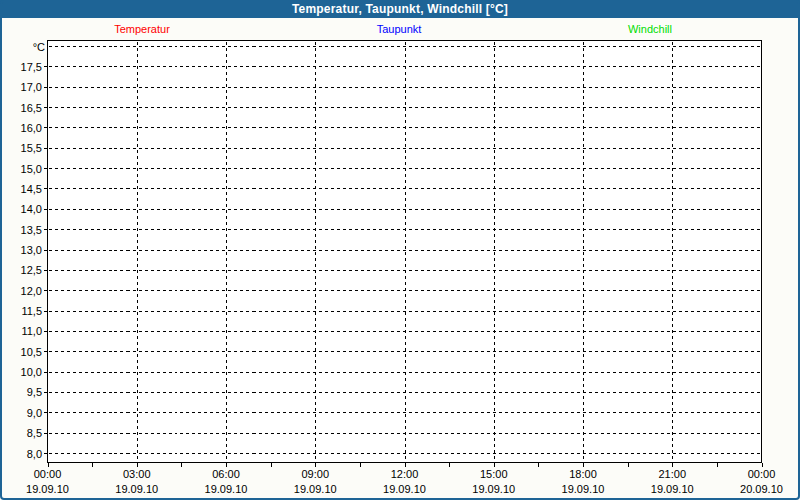  I want to click on y-tick-label: 16,5, so click(32, 108).